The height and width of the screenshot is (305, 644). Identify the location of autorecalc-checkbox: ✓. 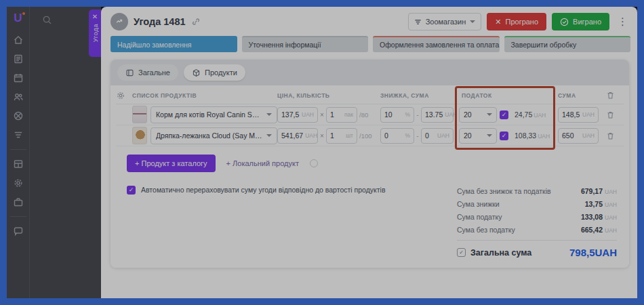
(132, 190).